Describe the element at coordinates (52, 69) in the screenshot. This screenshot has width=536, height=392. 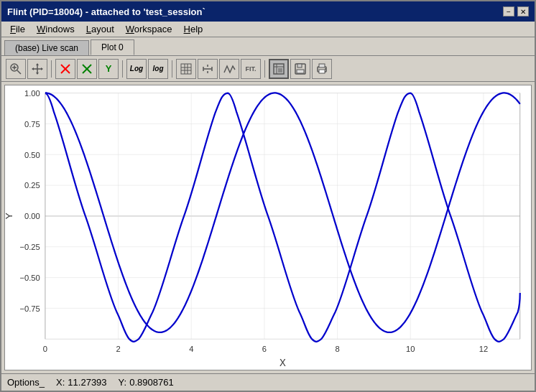
I see `sep1` at that location.